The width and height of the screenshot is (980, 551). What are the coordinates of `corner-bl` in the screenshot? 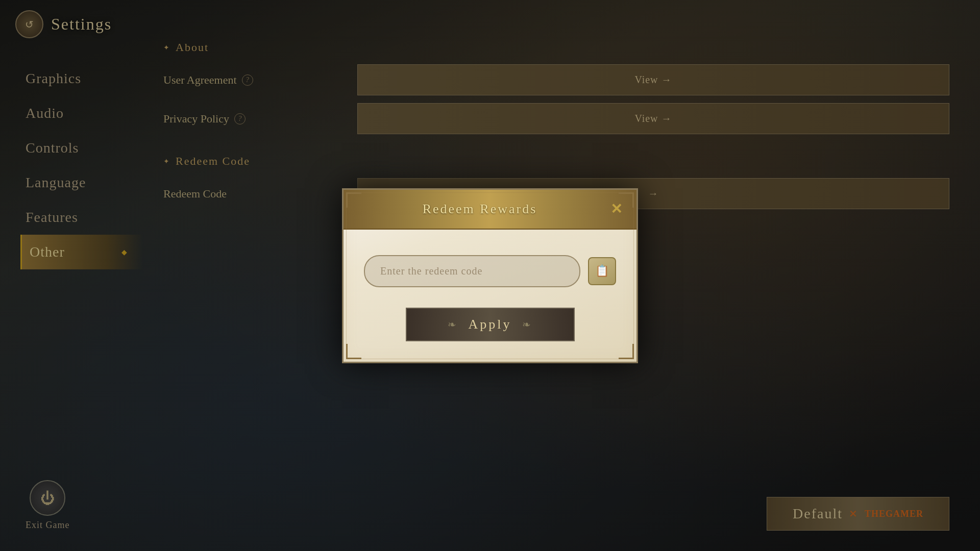 It's located at (354, 352).